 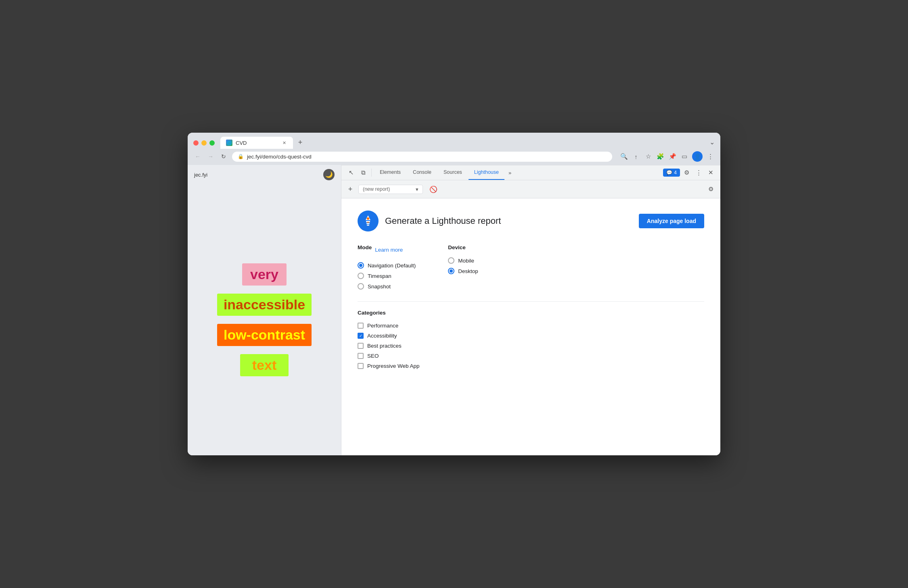 I want to click on devtools-right-controls: 💬 4 ⚙ ⋮ ✕, so click(x=690, y=173).